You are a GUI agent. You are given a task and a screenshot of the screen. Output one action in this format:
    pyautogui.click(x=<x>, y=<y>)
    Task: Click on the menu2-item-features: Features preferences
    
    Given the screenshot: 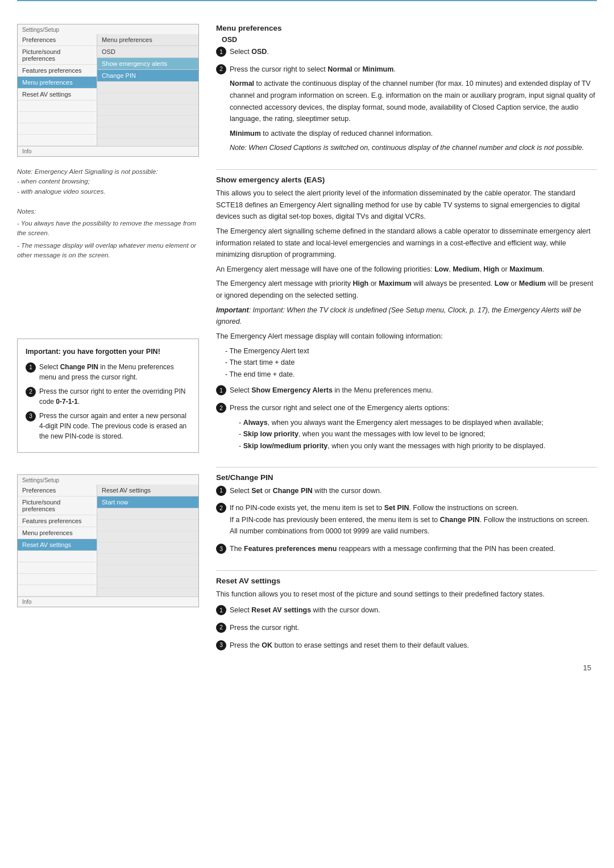 What is the action you would take?
    pyautogui.click(x=57, y=521)
    